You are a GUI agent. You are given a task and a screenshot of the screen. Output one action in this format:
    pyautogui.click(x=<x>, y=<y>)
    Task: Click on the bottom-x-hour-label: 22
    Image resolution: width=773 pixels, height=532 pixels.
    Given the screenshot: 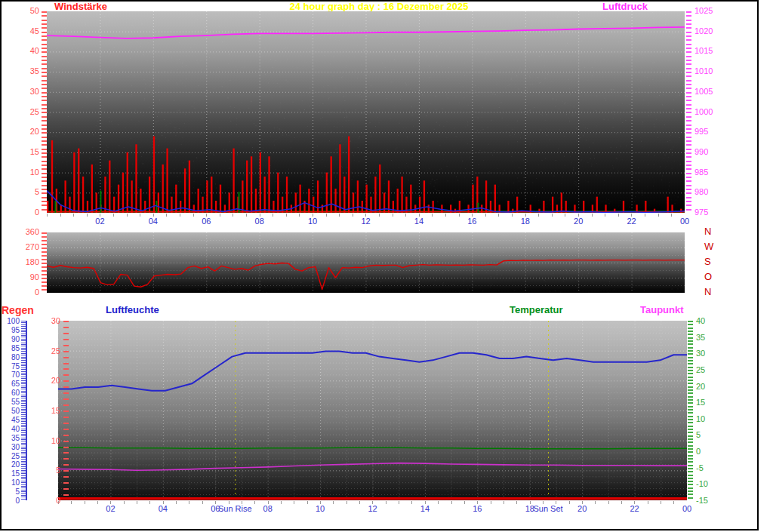 What is the action you would take?
    pyautogui.click(x=635, y=509)
    